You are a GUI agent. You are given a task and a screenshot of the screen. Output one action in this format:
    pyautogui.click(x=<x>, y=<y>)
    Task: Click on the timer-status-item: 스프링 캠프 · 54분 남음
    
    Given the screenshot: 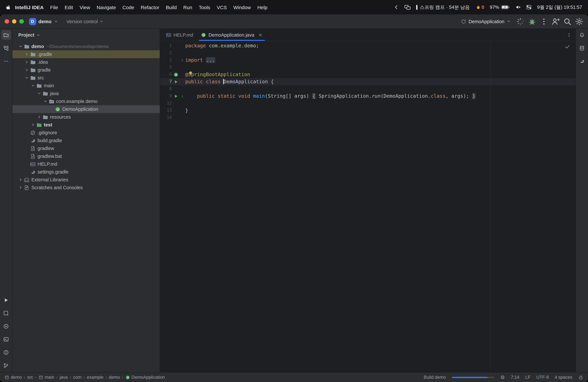 What is the action you would take?
    pyautogui.click(x=443, y=7)
    